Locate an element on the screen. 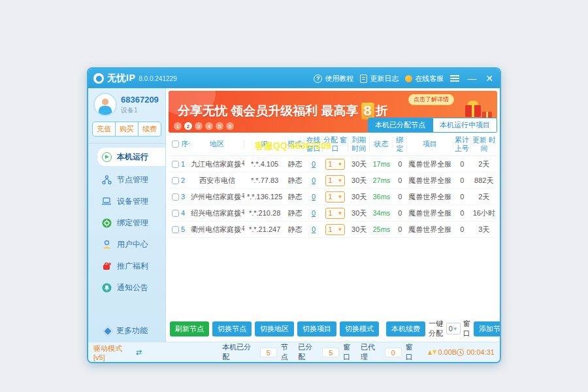 The image size is (588, 392). tab-running-projects: 本机运行中项目 is located at coordinates (465, 125).